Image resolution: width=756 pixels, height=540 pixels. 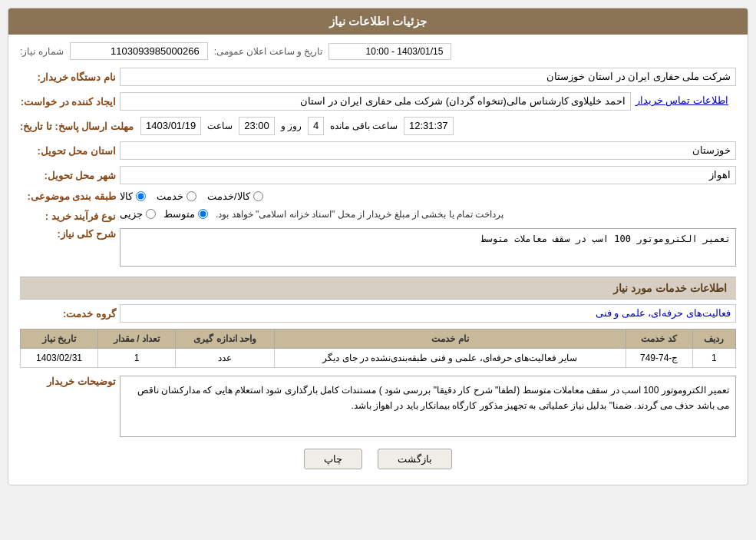 I want to click on process-partial-label: جزیی, so click(x=131, y=214).